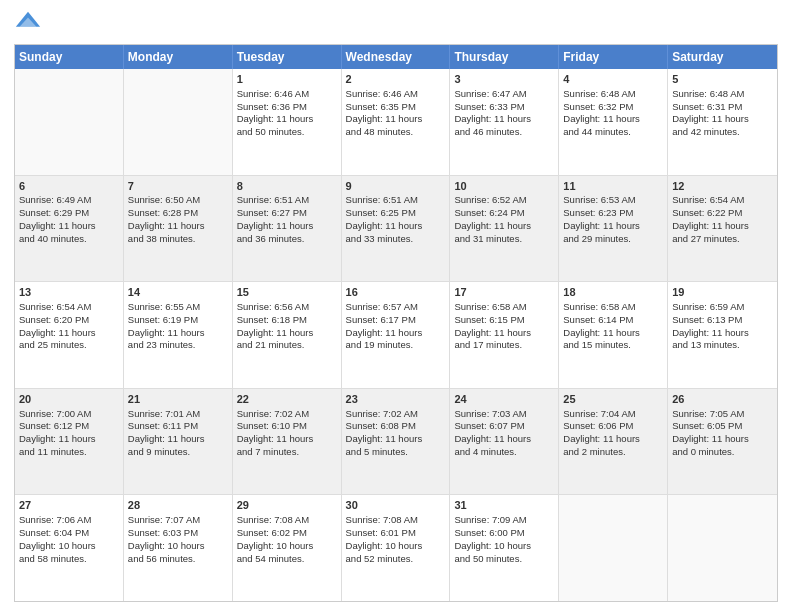  What do you see at coordinates (722, 452) in the screenshot?
I see `cell-line-3: and 0 minutes.` at bounding box center [722, 452].